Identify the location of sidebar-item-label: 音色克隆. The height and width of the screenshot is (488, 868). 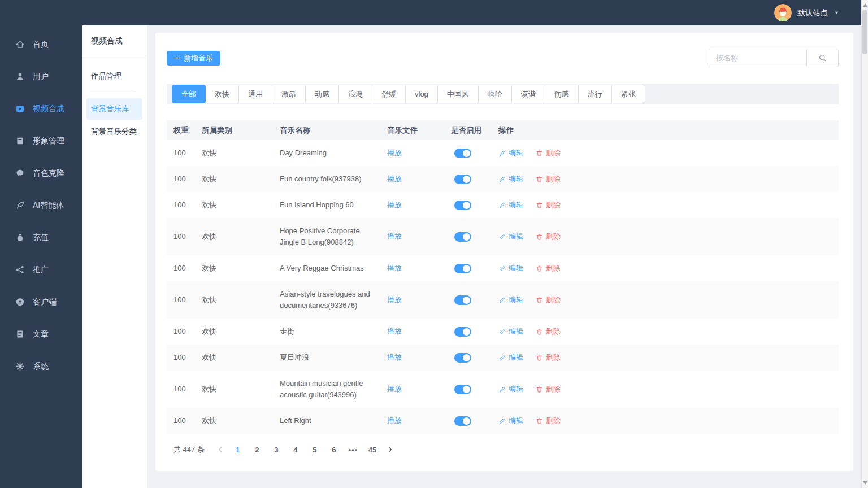
(49, 173).